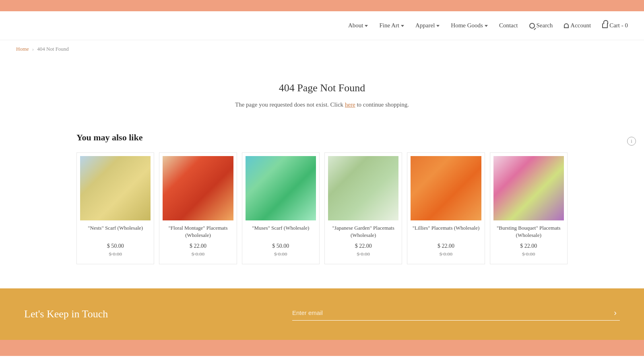 This screenshot has width=644, height=362. I want to click on top-bar, so click(322, 6).